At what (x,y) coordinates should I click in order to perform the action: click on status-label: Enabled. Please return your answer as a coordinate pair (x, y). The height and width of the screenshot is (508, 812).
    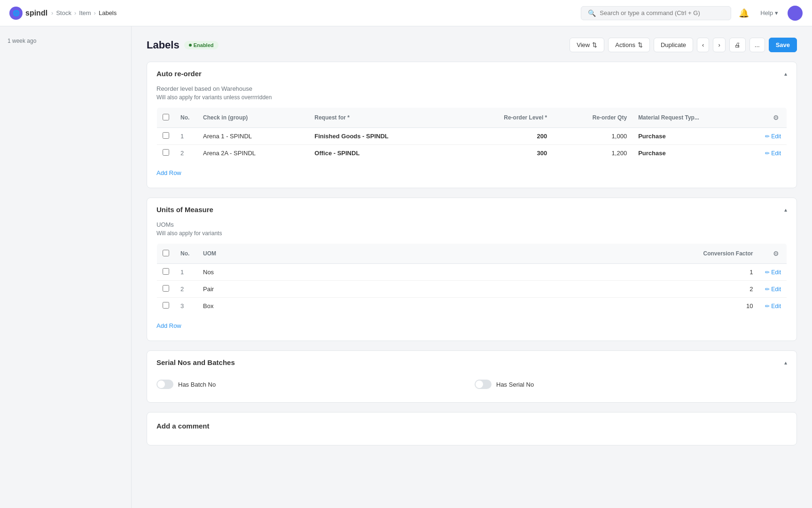
    Looking at the image, I should click on (204, 45).